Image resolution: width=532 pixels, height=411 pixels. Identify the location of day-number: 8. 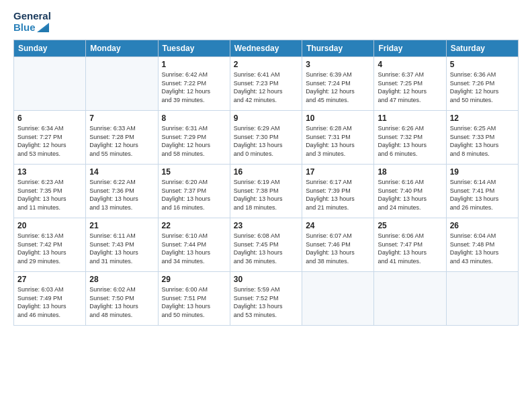
(194, 118).